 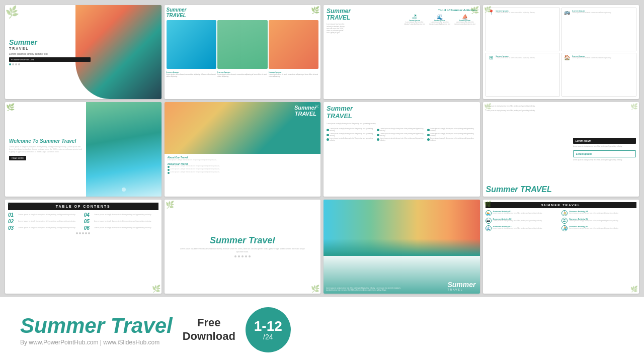 What do you see at coordinates (47, 221) in the screenshot?
I see `toc-text-2: Lorem ipsum is simply dummy text of the …` at bounding box center [47, 221].